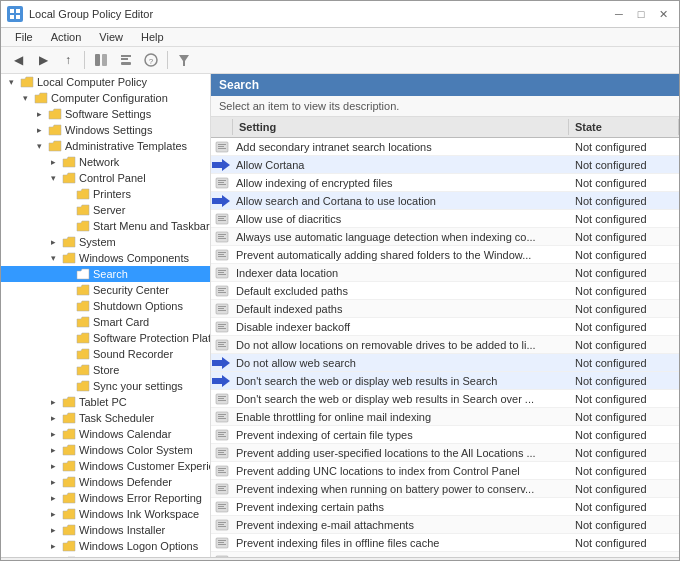  Describe the element at coordinates (106, 178) in the screenshot. I see `sidebar-item-control-panel: ▾Control Panel` at that location.